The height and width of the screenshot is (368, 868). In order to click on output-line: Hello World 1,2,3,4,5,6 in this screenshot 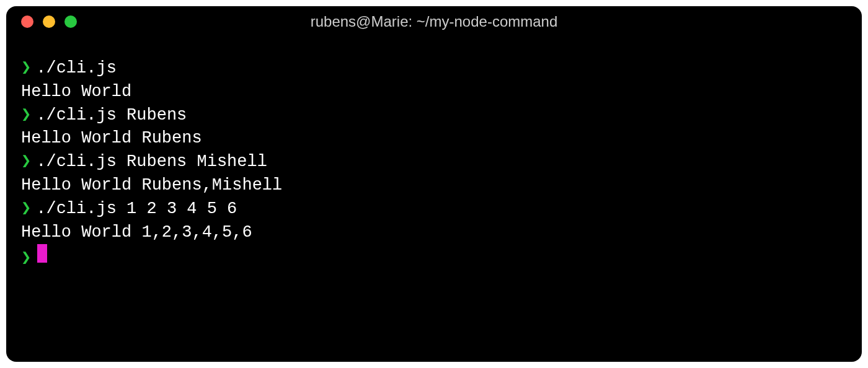, I will do `click(434, 233)`.